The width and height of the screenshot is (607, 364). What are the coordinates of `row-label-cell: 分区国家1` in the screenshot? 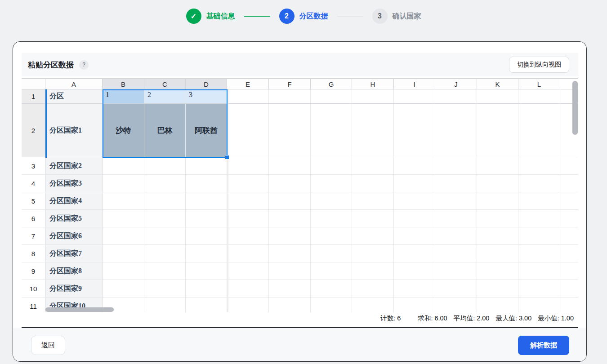 It's located at (74, 130).